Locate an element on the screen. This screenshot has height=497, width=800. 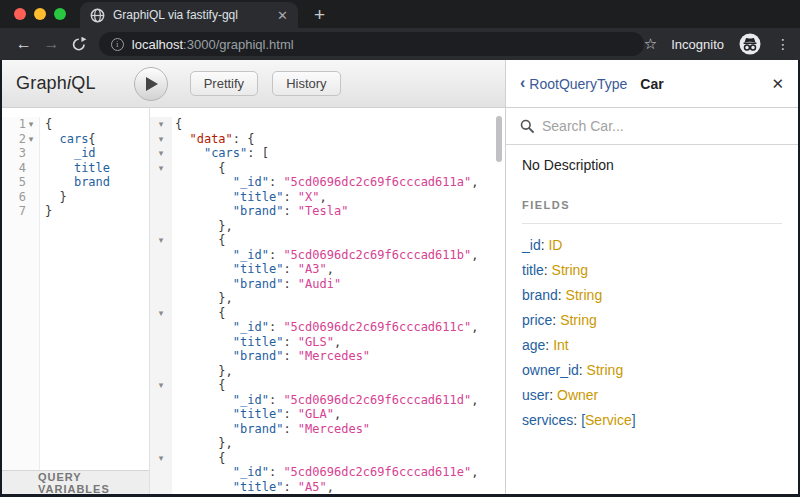
type-name-link: Service is located at coordinates (608, 420).